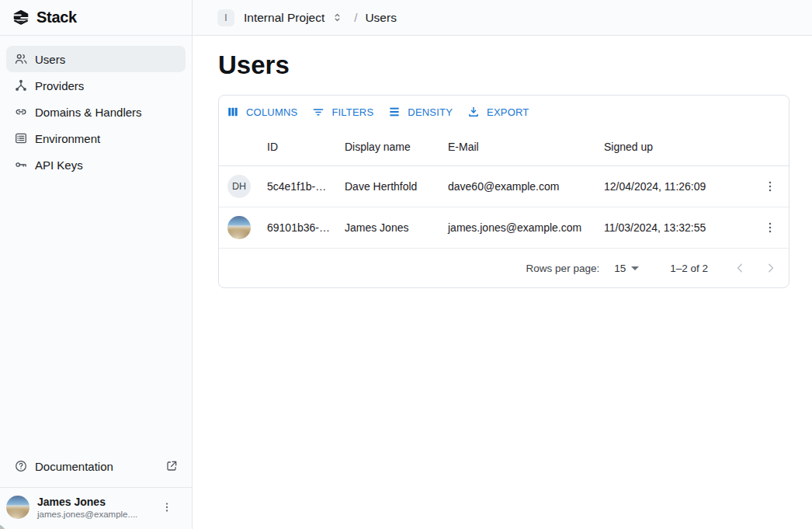 The image size is (812, 529). What do you see at coordinates (388, 228) in the screenshot?
I see `cell-display-name: James Jones` at bounding box center [388, 228].